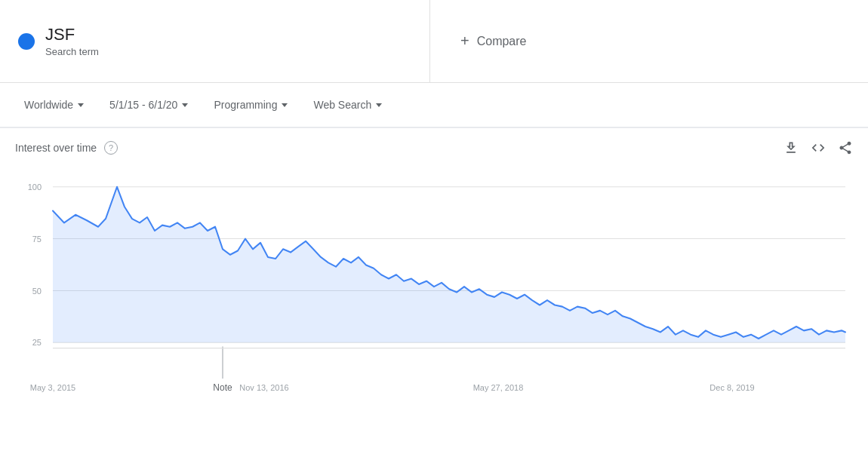 The width and height of the screenshot is (868, 460). Describe the element at coordinates (494, 41) in the screenshot. I see `compare-button: + Compare` at that location.